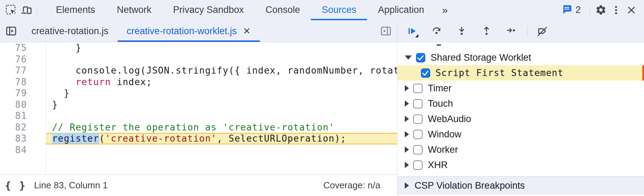 This screenshot has width=644, height=196. Describe the element at coordinates (462, 31) in the screenshot. I see `step-into-icon` at that location.